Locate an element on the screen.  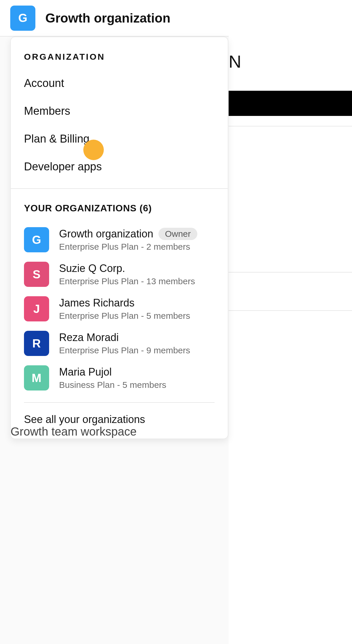
org-avatar-icon: M is located at coordinates (37, 378).